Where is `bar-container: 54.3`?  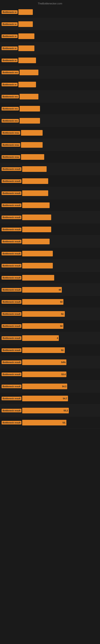
bar-container: 54.3 is located at coordinates (60, 386).